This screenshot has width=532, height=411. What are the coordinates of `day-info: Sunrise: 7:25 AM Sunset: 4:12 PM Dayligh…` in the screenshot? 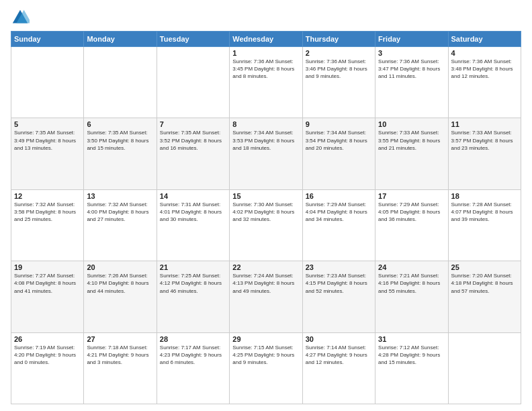 It's located at (193, 283).